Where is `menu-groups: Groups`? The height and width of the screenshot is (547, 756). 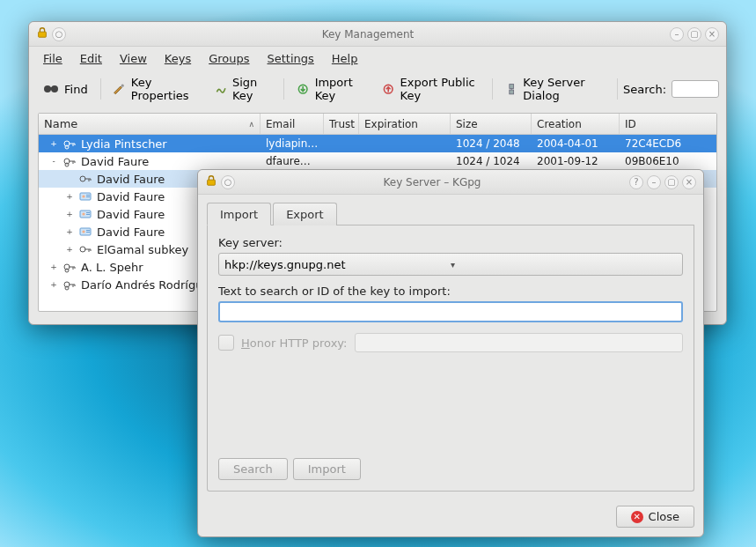
menu-groups: Groups is located at coordinates (229, 58).